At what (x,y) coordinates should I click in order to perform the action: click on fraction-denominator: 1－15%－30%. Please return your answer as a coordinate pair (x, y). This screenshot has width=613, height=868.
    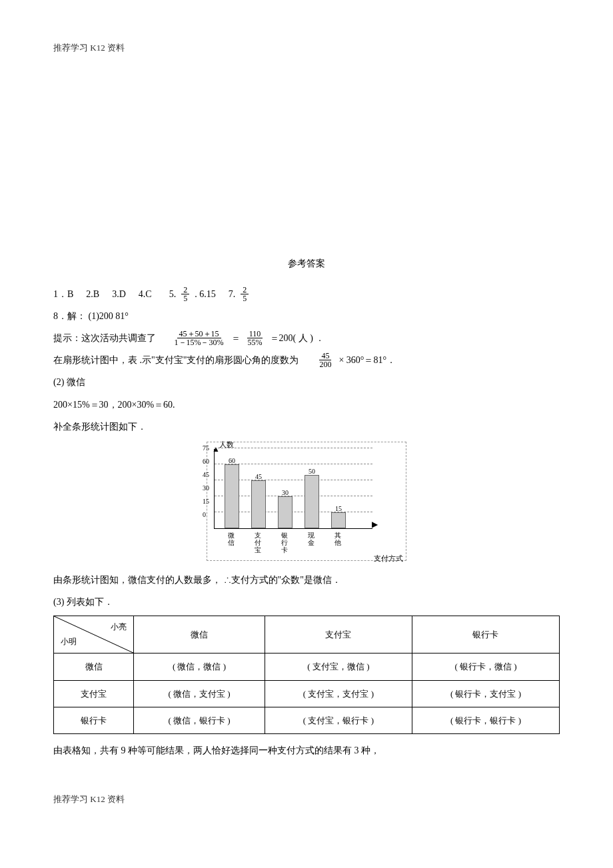
    Looking at the image, I should click on (199, 342).